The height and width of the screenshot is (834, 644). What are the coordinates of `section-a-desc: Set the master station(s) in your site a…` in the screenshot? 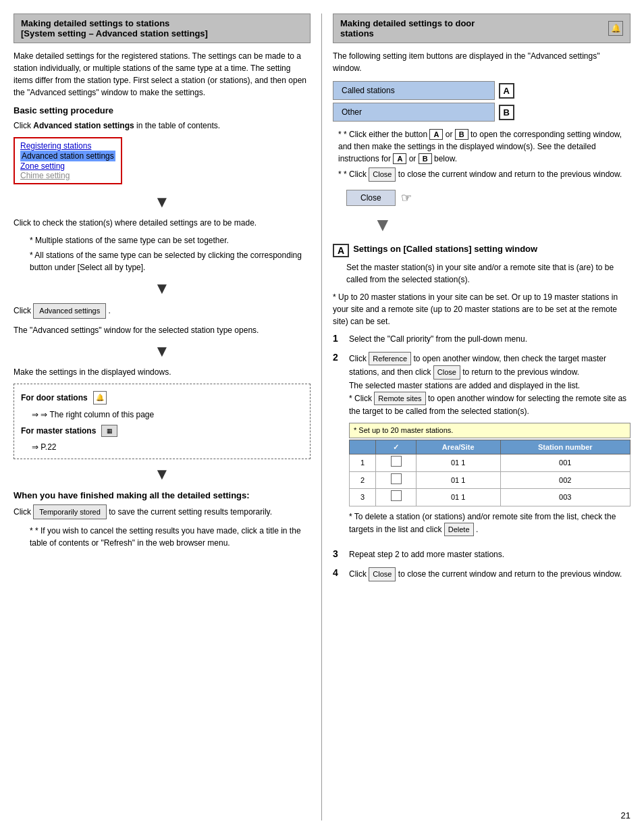 It's located at (489, 273).